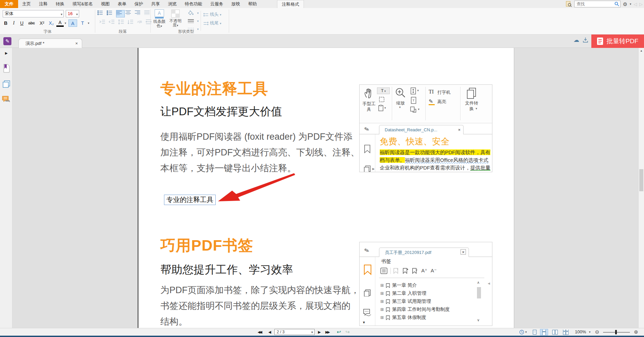 The image size is (644, 337). What do you see at coordinates (191, 13) in the screenshot?
I see `fill-color-button` at bounding box center [191, 13].